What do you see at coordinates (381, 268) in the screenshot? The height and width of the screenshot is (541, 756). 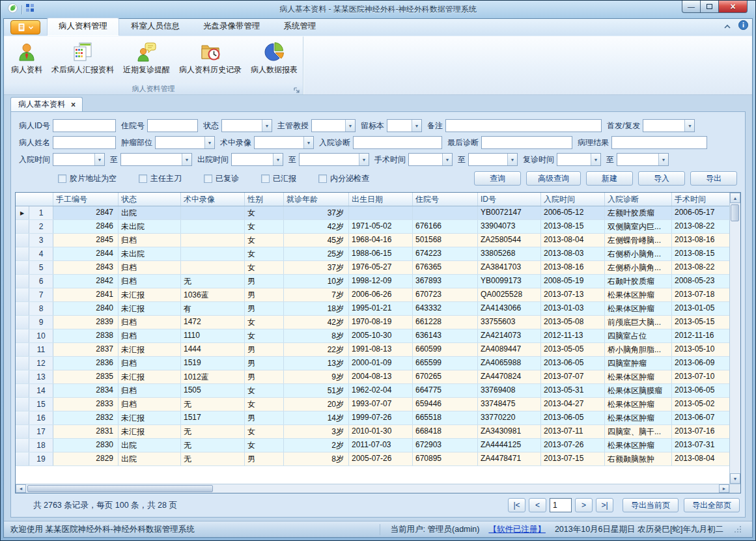 I see `table-cell: 1976-05-27` at bounding box center [381, 268].